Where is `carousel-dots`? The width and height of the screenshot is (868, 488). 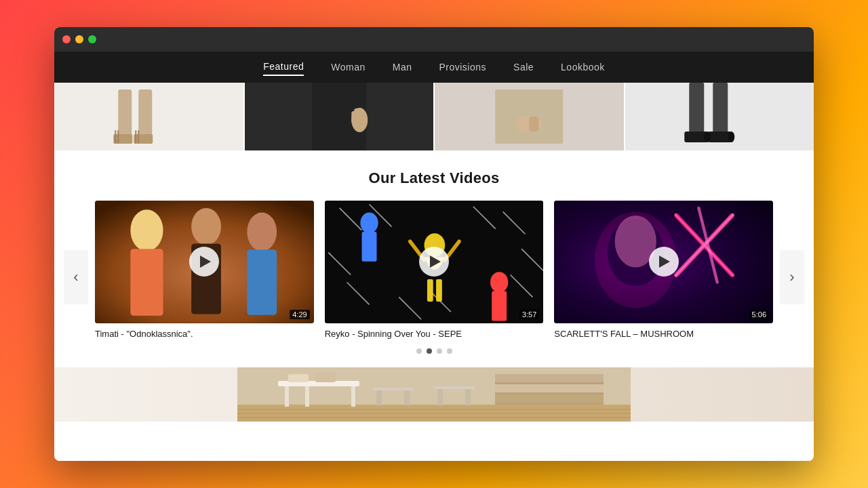
carousel-dots is located at coordinates (434, 351).